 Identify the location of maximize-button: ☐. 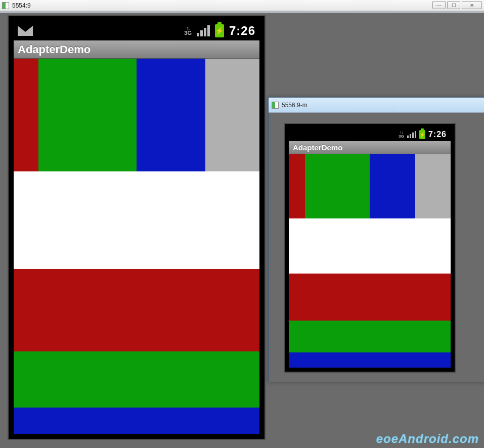
(454, 5).